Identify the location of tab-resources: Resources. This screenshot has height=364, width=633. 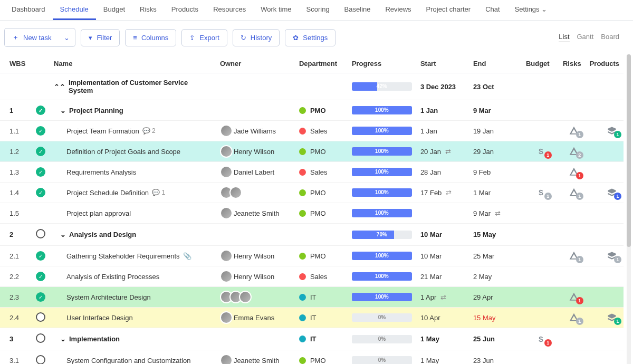
(229, 10).